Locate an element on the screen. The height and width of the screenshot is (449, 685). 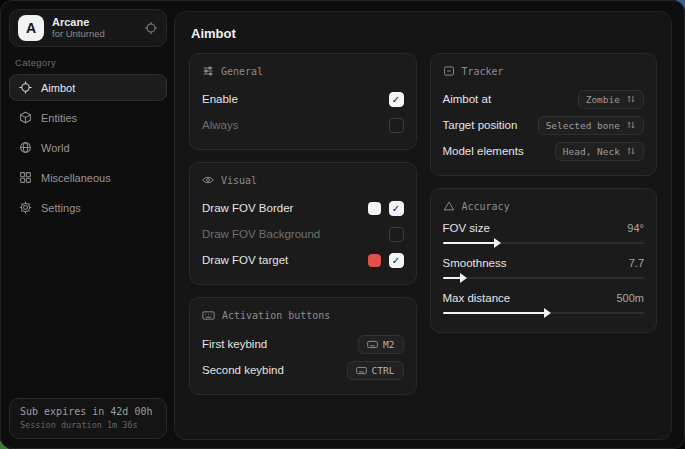
sidebar-nav: Aimbot Entities is located at coordinates (88, 148).